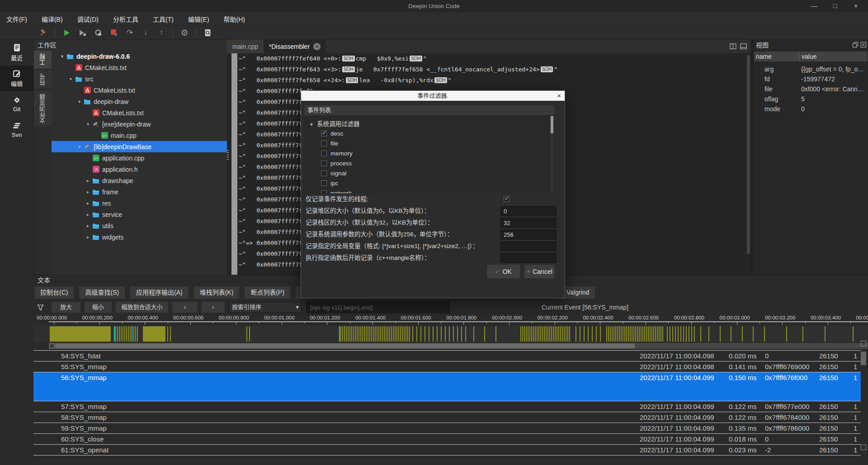 The height and width of the screenshot is (465, 868). Describe the element at coordinates (43, 33) in the screenshot. I see `build-hammer-icon` at that location.